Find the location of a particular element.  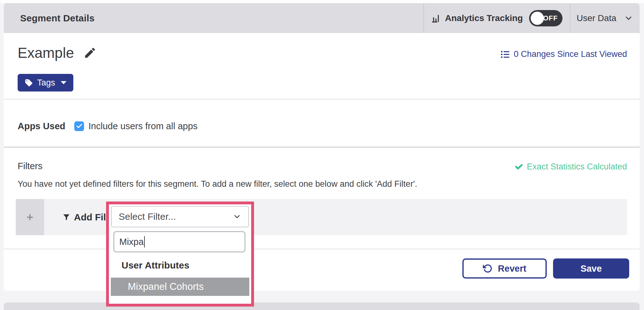

changes-since-last-viewed-link: 0 Changes Since Last Viewed is located at coordinates (564, 54).